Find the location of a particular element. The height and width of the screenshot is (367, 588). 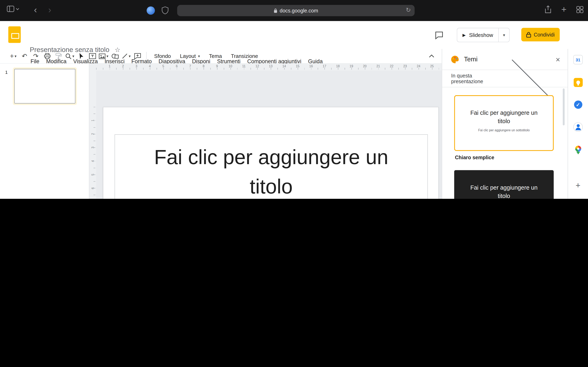

url-text: docs.google.com is located at coordinates (299, 11).